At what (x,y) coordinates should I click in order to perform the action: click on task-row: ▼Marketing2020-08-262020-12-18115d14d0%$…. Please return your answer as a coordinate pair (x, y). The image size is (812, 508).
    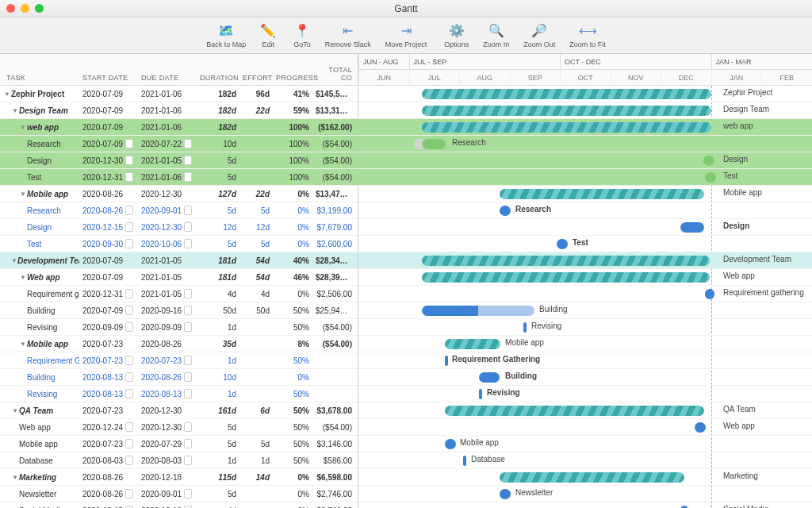
    Looking at the image, I should click on (179, 478).